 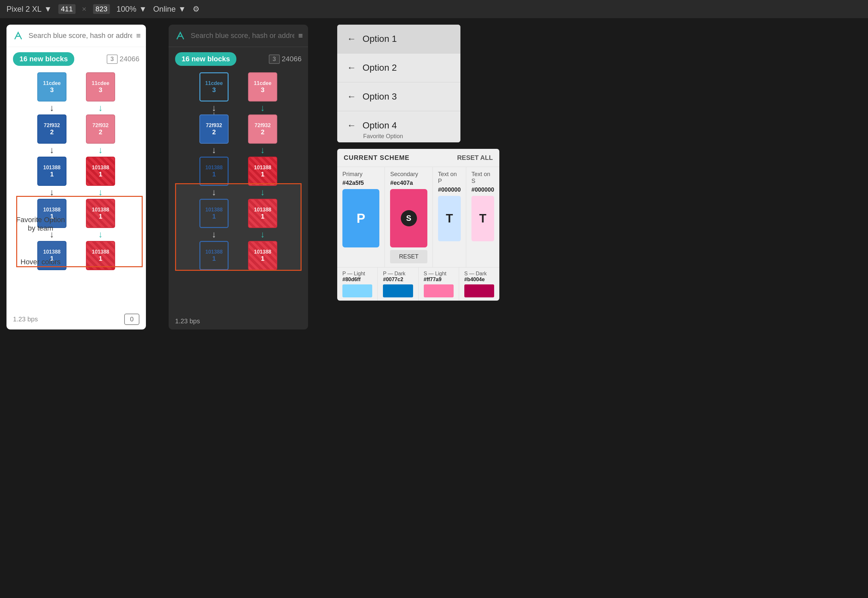 What do you see at coordinates (450, 190) in the screenshot?
I see `text-on-p-hex: #000000` at bounding box center [450, 190].